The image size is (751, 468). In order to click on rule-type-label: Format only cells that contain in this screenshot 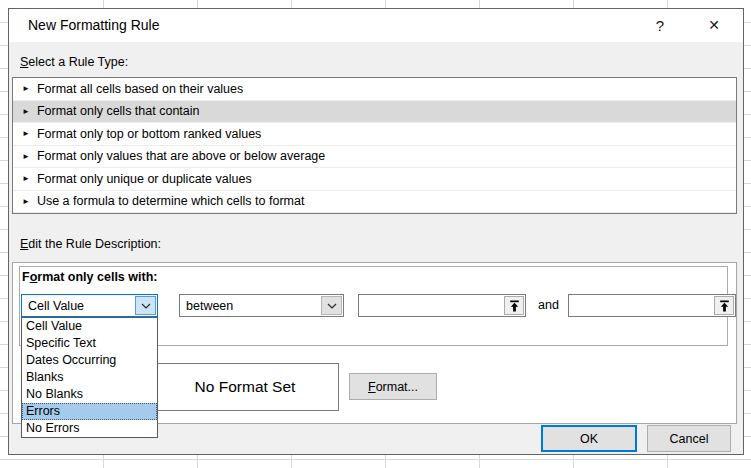, I will do `click(118, 111)`.